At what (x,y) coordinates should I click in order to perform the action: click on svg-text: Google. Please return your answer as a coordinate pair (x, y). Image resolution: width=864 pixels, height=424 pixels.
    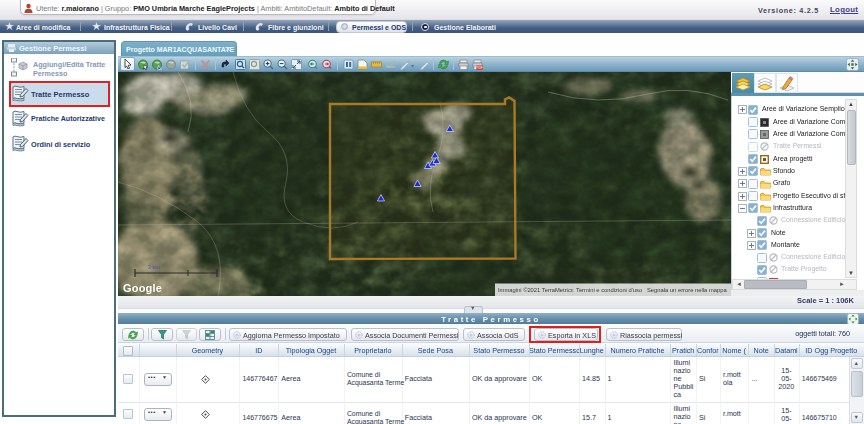
    Looking at the image, I should click on (142, 288).